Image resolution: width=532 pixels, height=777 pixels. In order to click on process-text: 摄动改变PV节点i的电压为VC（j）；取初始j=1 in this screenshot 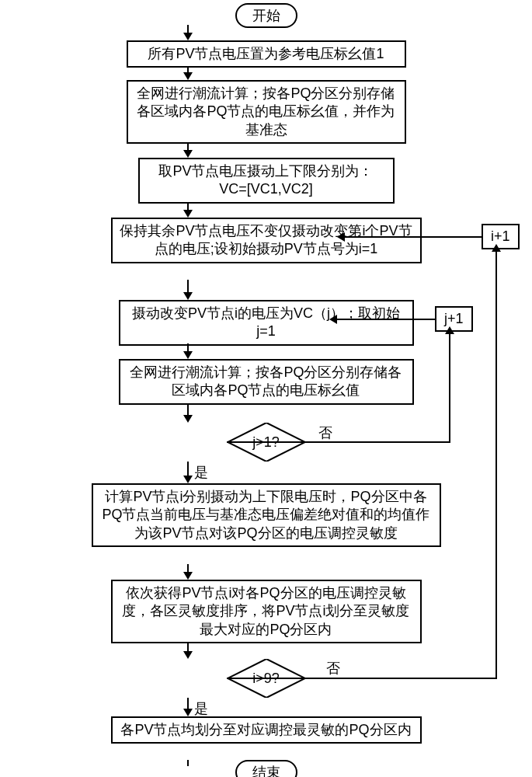, I will do `click(266, 322)`.